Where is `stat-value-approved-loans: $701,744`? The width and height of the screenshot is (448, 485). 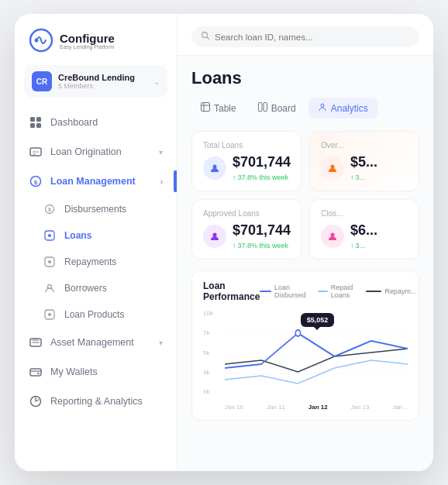 stat-value-approved-loans: $701,744 is located at coordinates (262, 231).